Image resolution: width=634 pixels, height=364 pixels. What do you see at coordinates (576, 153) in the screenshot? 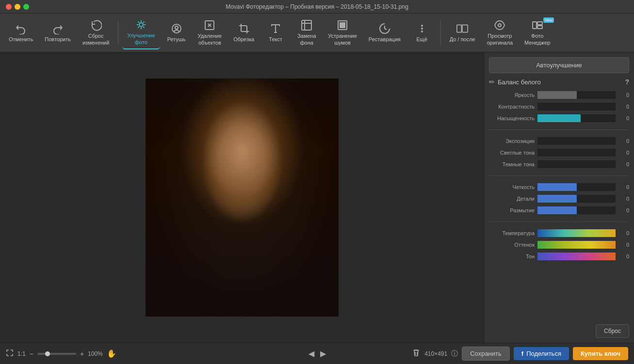
I see `highlights-track` at bounding box center [576, 153].